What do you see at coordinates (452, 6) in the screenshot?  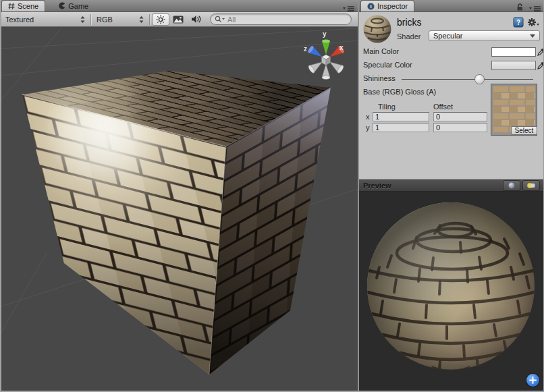 I see `inspector-tab-row: i Inspector` at bounding box center [452, 6].